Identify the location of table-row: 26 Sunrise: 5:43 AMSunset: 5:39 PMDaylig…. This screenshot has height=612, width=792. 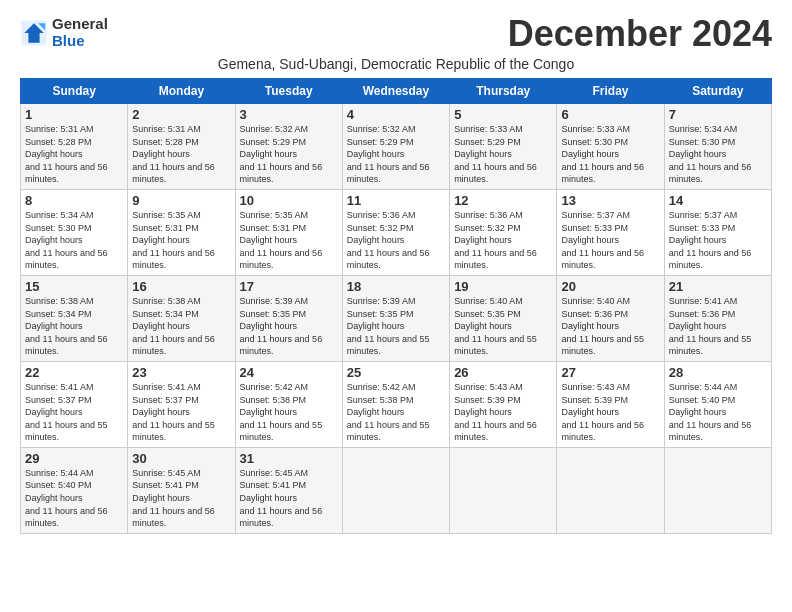
(504, 404).